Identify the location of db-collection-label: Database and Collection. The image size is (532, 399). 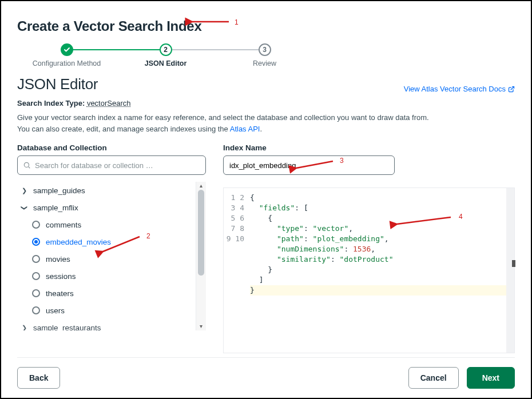
(112, 147).